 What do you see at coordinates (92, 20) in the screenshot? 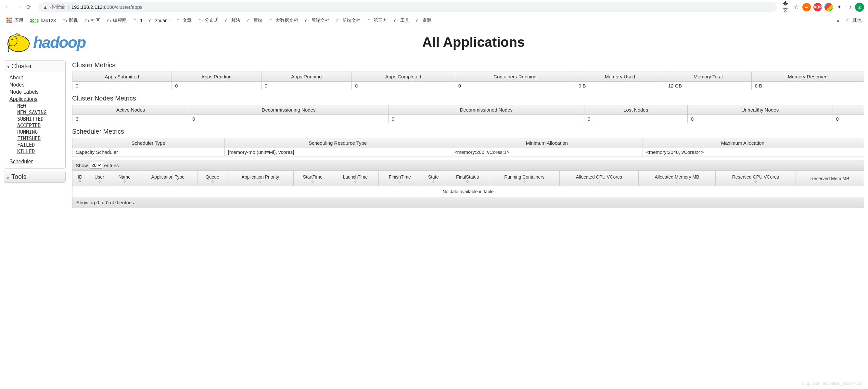
I see `bookmark-folder: 🗀社区` at bounding box center [92, 20].